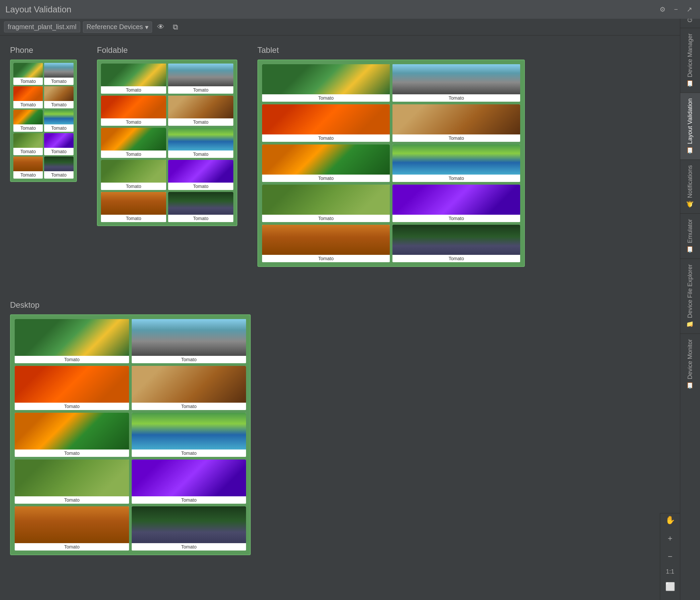  I want to click on tab-device-file-explorer: 📁 Device File Explorer, so click(690, 296).